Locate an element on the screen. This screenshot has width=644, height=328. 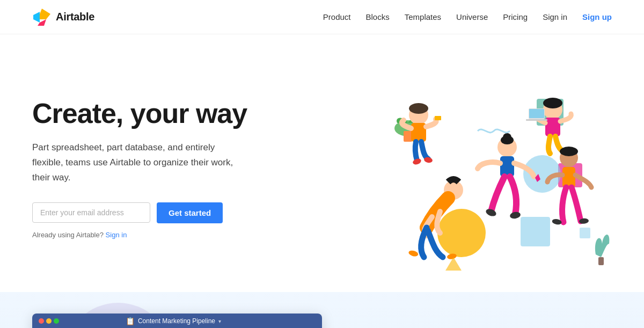
nav-blocks: Blocks is located at coordinates (378, 17).